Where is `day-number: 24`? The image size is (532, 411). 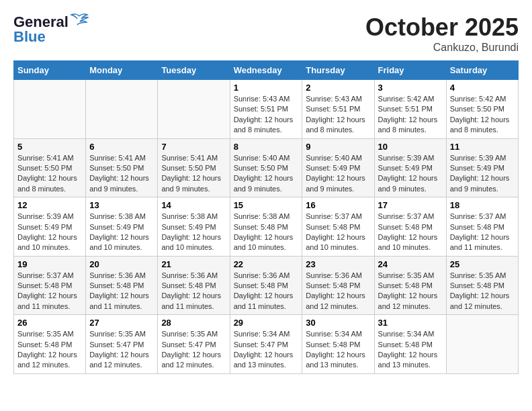
day-number: 24 is located at coordinates (410, 265).